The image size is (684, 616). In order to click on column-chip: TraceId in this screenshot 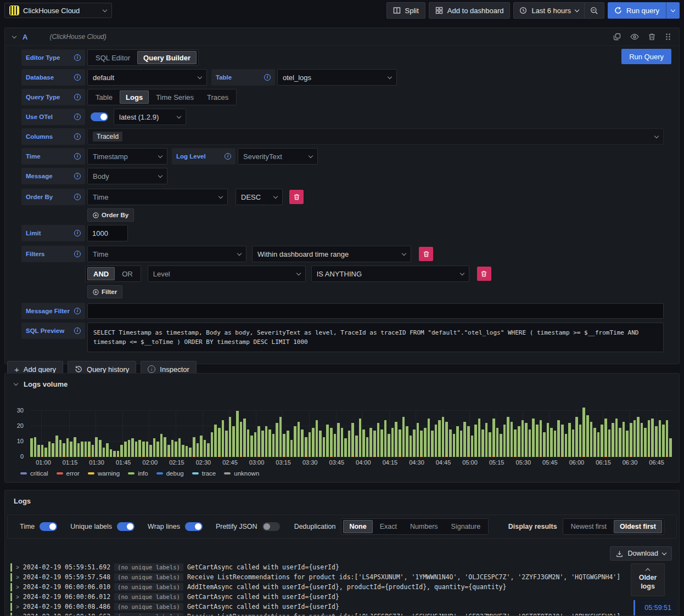, I will do `click(108, 137)`.